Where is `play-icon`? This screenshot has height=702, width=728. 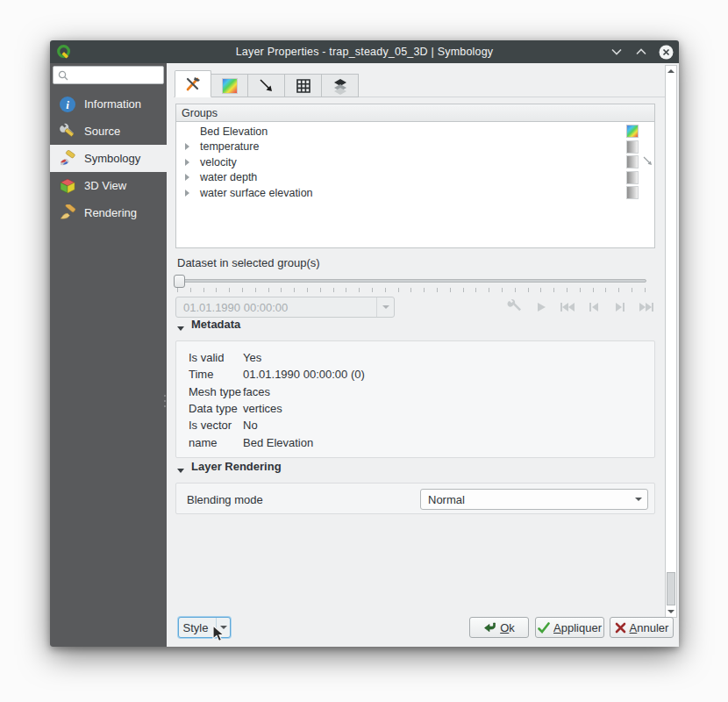
play-icon is located at coordinates (541, 307).